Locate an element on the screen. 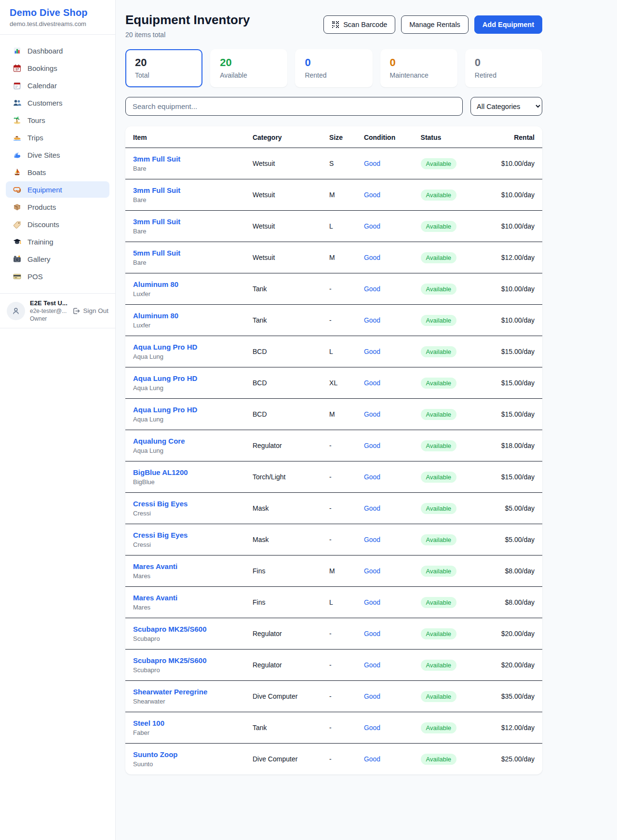 This screenshot has height=840, width=617. item-cell: Scubapro MK25/S600 Scubapro is located at coordinates (185, 634).